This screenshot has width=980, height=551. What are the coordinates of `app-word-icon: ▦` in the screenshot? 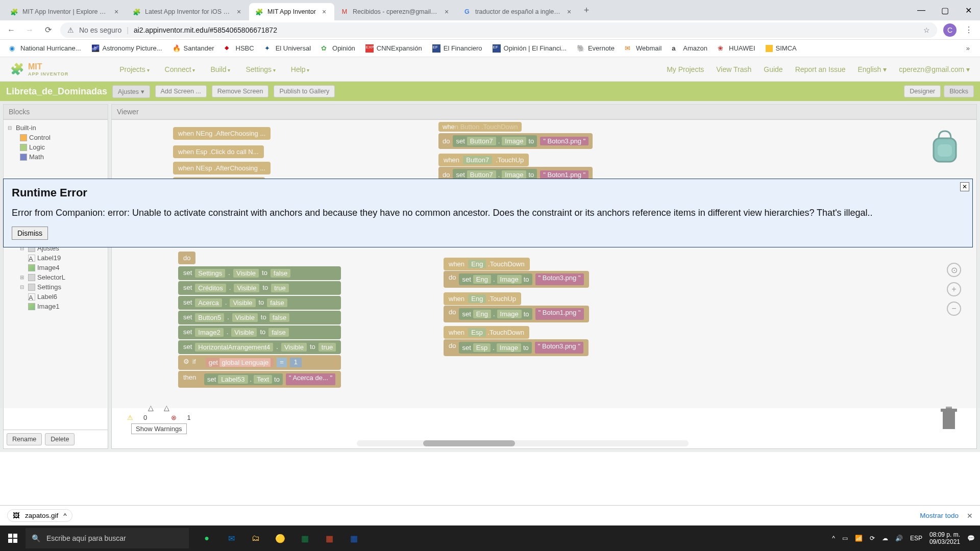 It's located at (354, 538).